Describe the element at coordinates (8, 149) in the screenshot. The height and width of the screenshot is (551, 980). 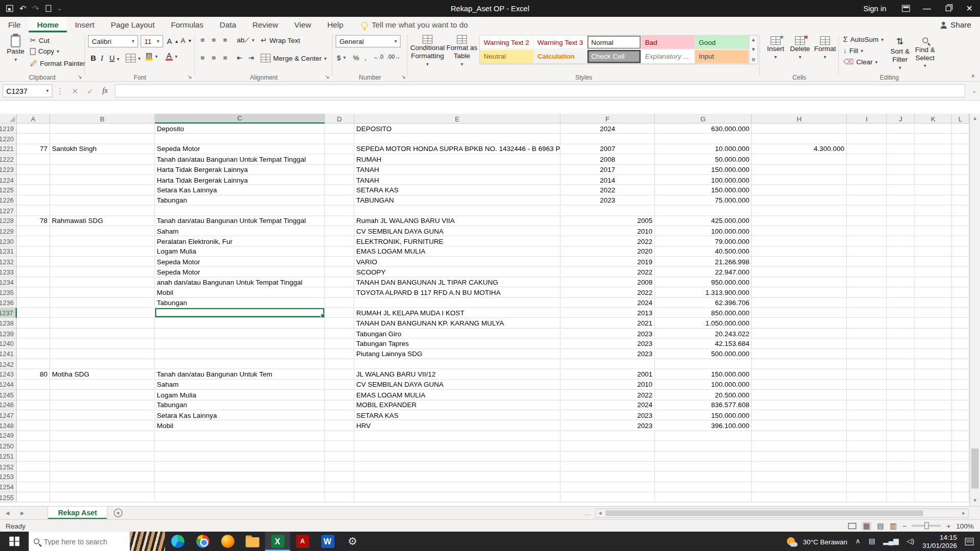
I see `row-header-1221: 1221` at that location.